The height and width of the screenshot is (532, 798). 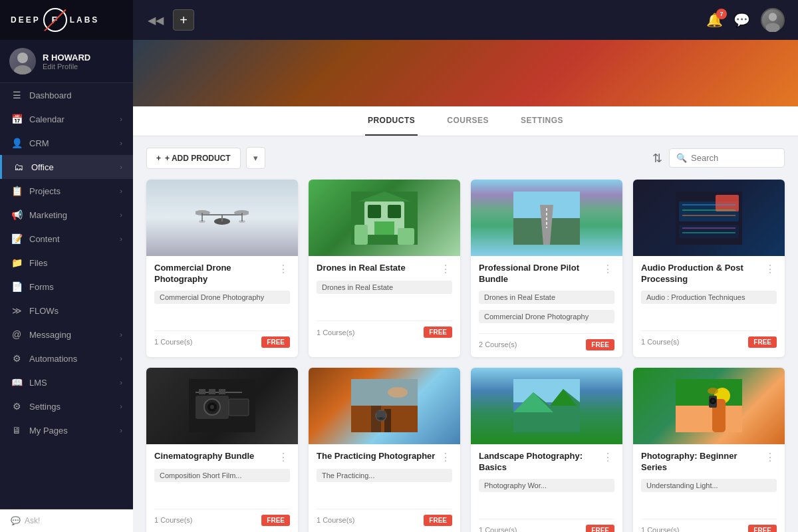 What do you see at coordinates (51, 335) in the screenshot?
I see `sidebar-item-label: Messaging` at bounding box center [51, 335].